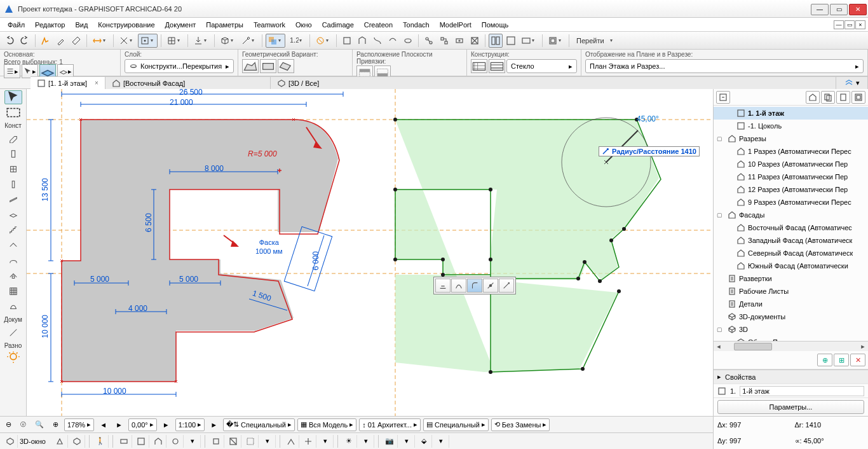 This screenshot has width=868, height=449. What do you see at coordinates (214, 425) in the screenshot?
I see `scale-next: ►` at bounding box center [214, 425].